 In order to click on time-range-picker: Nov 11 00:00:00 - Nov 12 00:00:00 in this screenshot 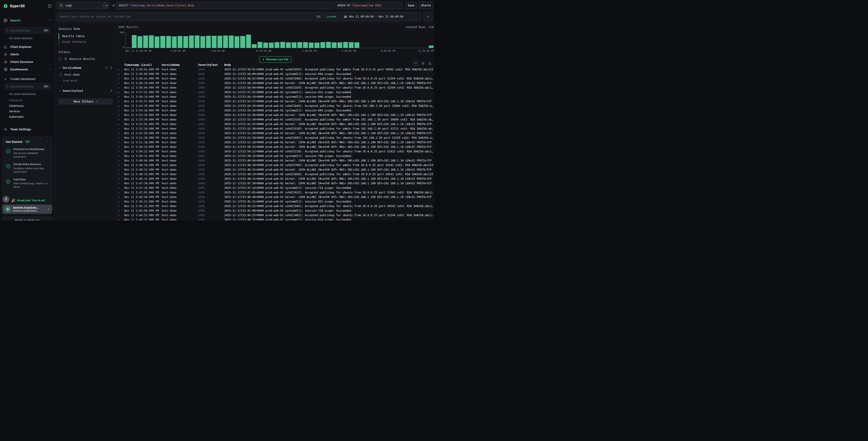, I will do `click(381, 16)`.